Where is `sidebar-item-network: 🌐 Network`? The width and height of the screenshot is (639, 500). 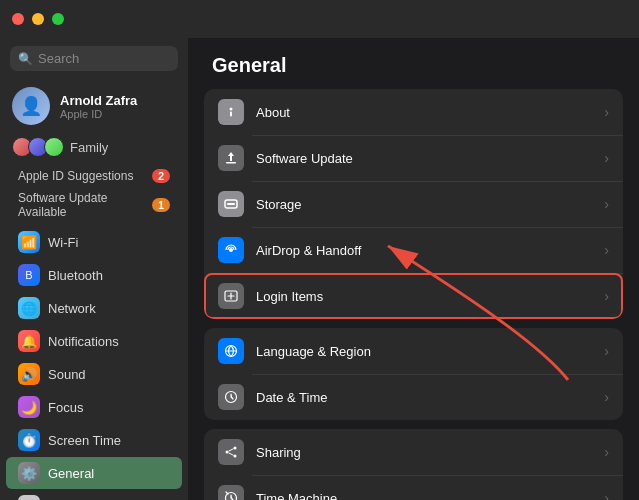
sidebar-item-network: 🌐 Network is located at coordinates (94, 308).